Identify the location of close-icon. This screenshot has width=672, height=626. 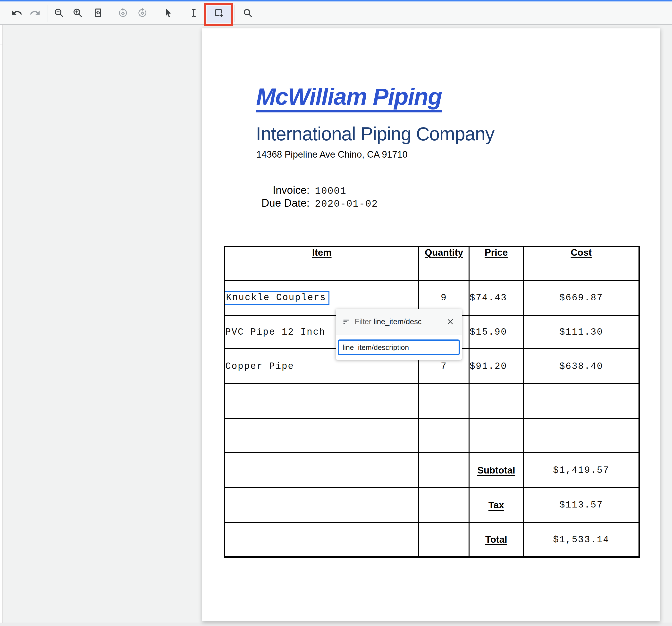
(450, 322).